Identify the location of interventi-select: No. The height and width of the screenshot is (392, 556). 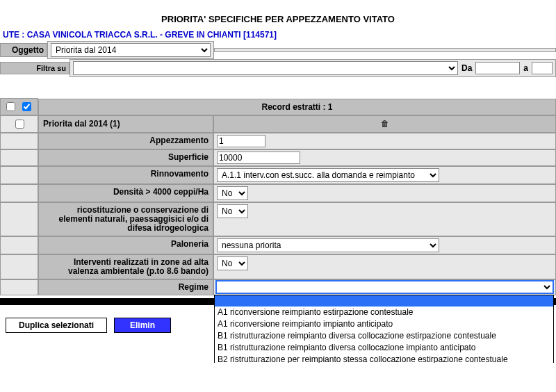
(232, 263).